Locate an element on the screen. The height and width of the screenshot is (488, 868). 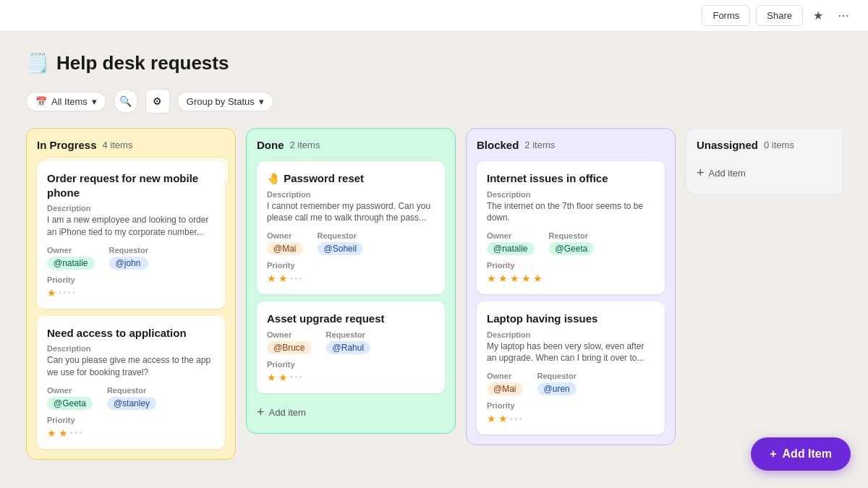
star-button: ★ is located at coordinates (818, 16).